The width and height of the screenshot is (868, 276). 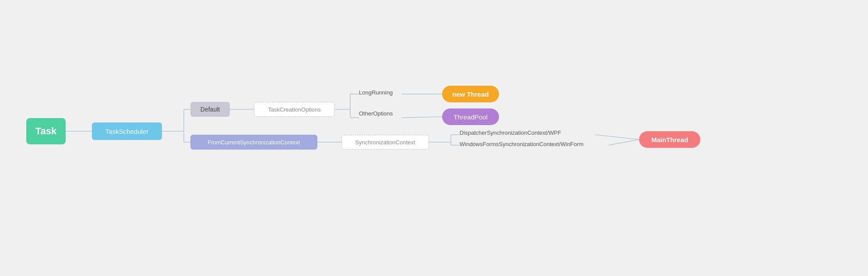 What do you see at coordinates (294, 109) in the screenshot?
I see `taskcreationoptions-label: TaskCreationOptions` at bounding box center [294, 109].